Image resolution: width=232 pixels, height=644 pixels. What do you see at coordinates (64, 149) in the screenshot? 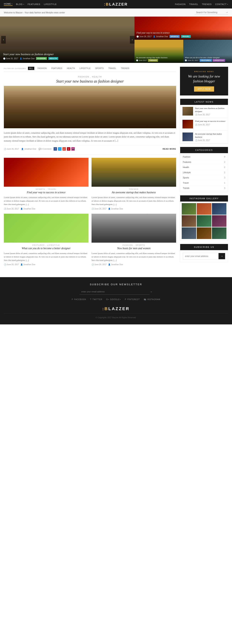
I see `article-social-icons: f t g+ p 📷` at bounding box center [64, 149].